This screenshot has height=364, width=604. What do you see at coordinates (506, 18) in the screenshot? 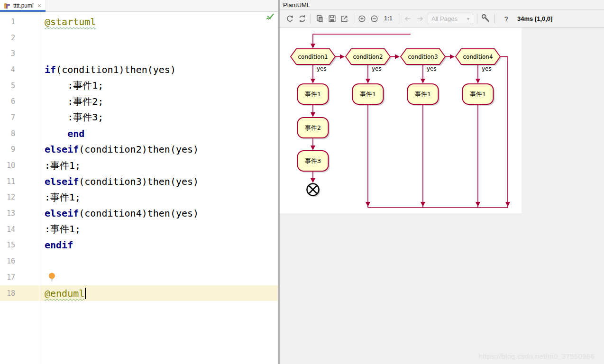
I see `help-button: ?` at bounding box center [506, 18].